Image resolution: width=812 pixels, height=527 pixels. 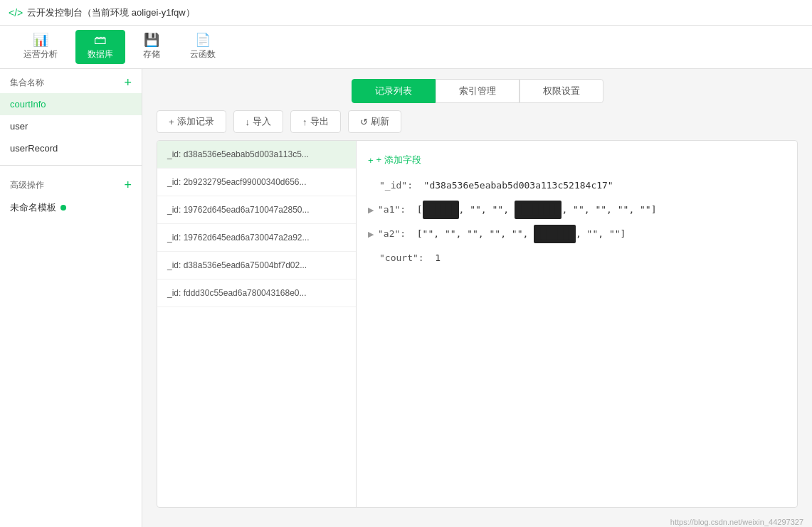 What do you see at coordinates (391, 234) in the screenshot?
I see `detail-a2-key: "a2":` at bounding box center [391, 234].